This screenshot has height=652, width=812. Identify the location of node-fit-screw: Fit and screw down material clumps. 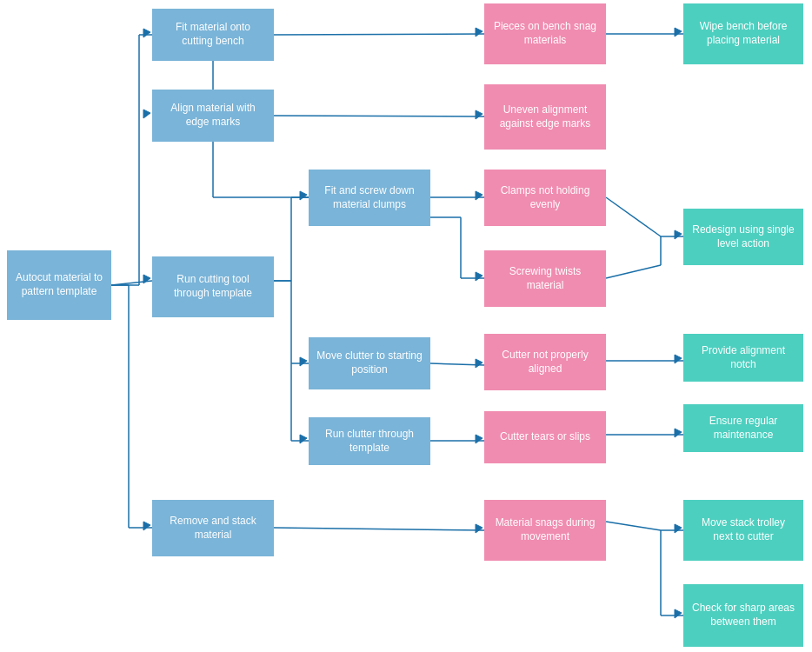
(369, 198).